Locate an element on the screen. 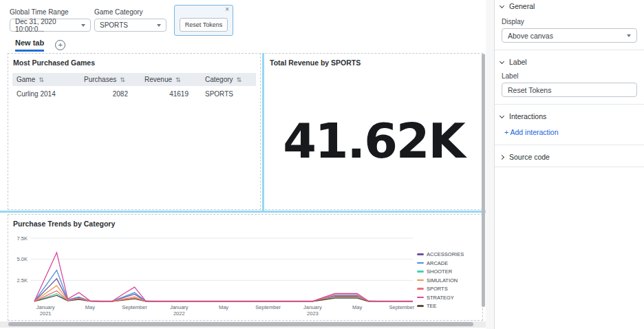 The width and height of the screenshot is (644, 329). chart-legend: ACCESSORIESARCADESHOOTERSIMULATIONSPORTS… is located at coordinates (445, 274).